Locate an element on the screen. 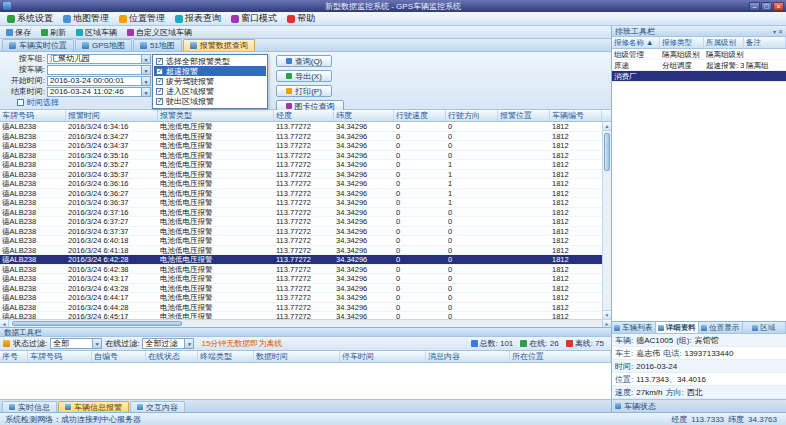 Image resolution: width=786 pixels, height=425 pixels. time-select-label: 时间选择 is located at coordinates (43, 102).